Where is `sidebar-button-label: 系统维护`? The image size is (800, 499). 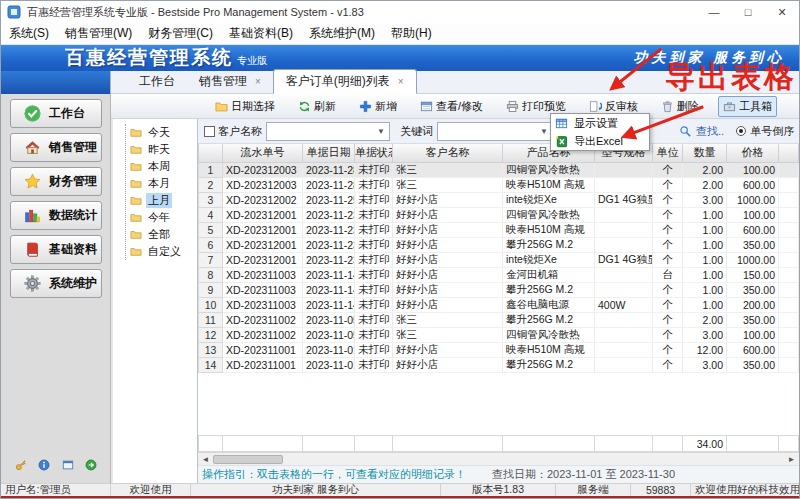 sidebar-button-label: 系统维护 is located at coordinates (73, 284).